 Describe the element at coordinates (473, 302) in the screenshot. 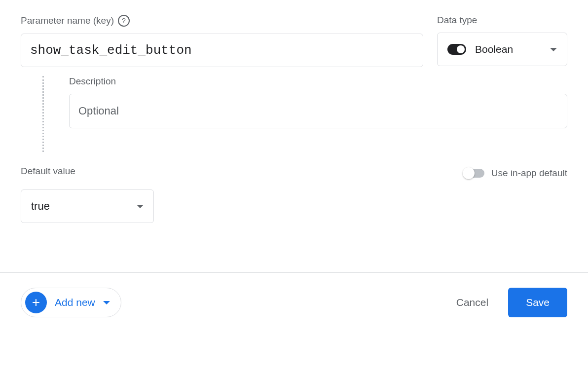

I see `cancel-button: Cancel` at that location.